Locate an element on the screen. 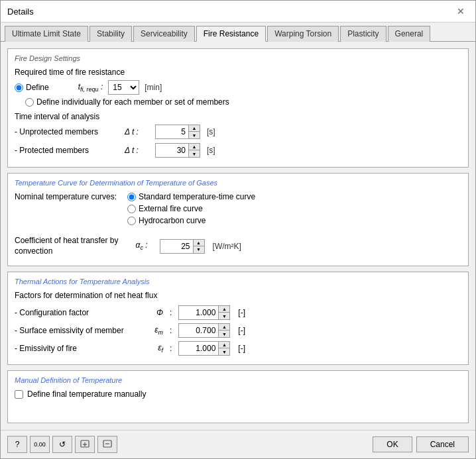 The image size is (476, 459). alpha-unit: [W/m²K] is located at coordinates (227, 246).